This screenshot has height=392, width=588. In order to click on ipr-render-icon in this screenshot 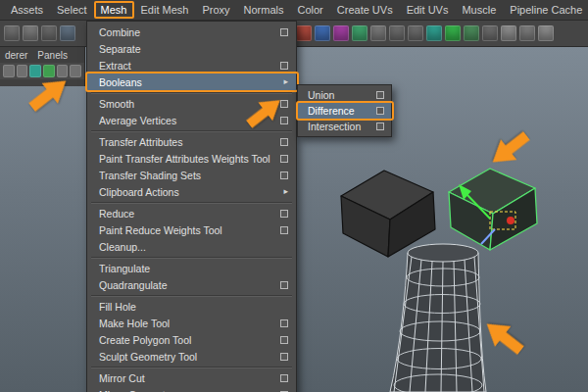, I will do `click(490, 33)`.